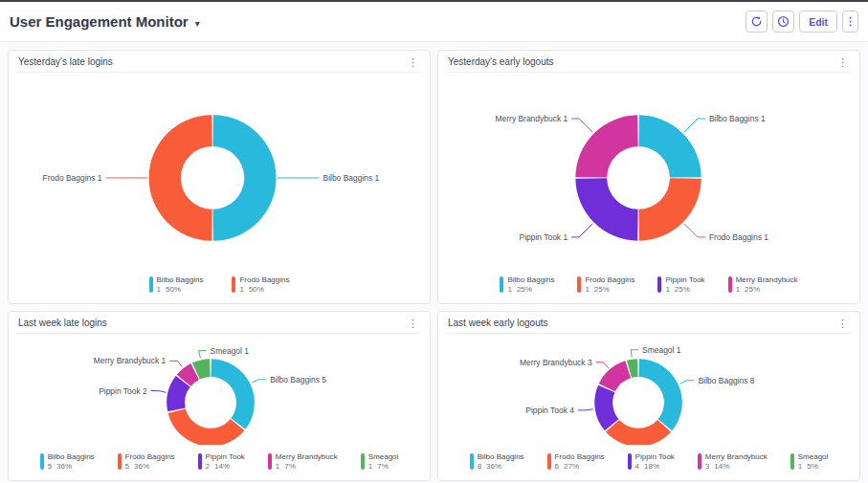 The width and height of the screenshot is (868, 483). Describe the element at coordinates (380, 462) in the screenshot. I see `legend-item: Smeagol17%` at that location.